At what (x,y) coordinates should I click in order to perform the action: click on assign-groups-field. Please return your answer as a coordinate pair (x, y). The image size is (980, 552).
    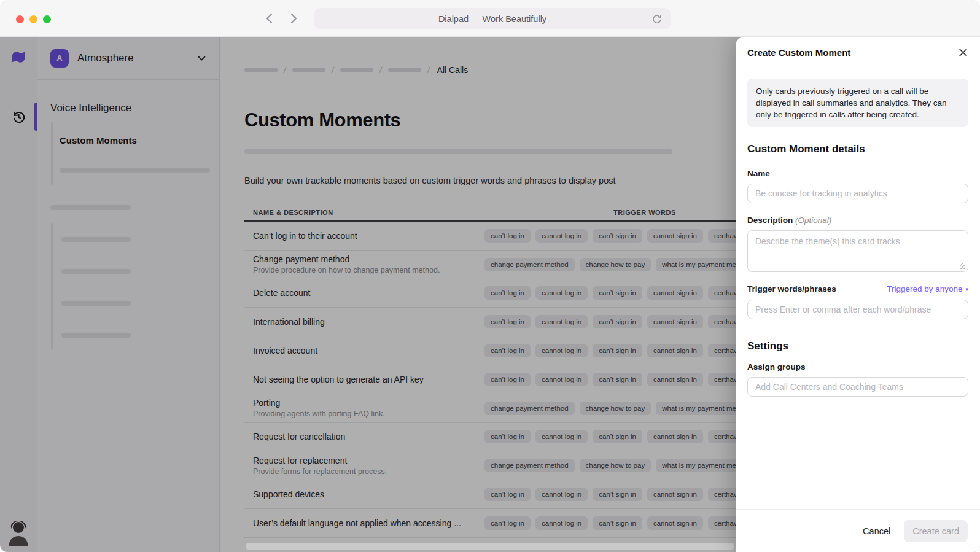
    Looking at the image, I should click on (858, 387).